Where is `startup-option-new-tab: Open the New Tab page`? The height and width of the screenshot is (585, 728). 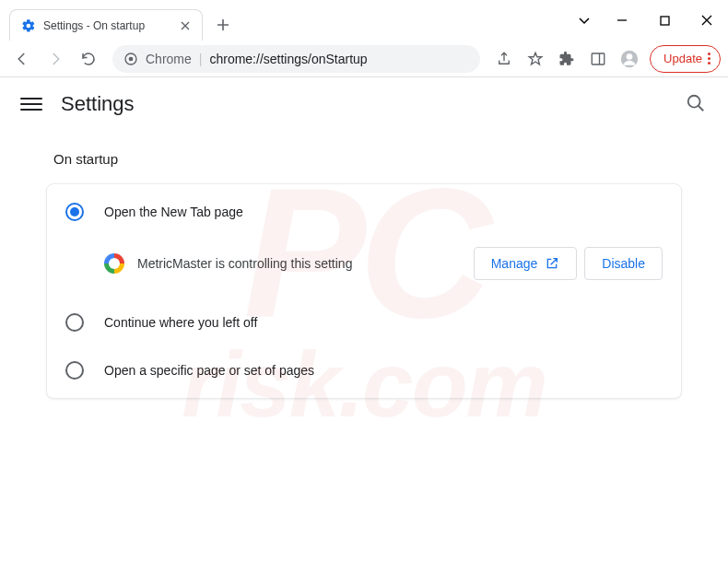
startup-option-new-tab: Open the New Tab page is located at coordinates (364, 212).